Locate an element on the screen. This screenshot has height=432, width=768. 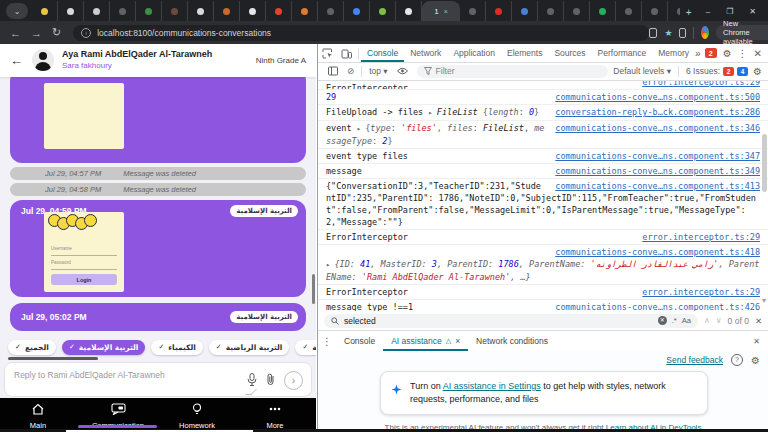
more-tabs-icon: » is located at coordinates (698, 54).